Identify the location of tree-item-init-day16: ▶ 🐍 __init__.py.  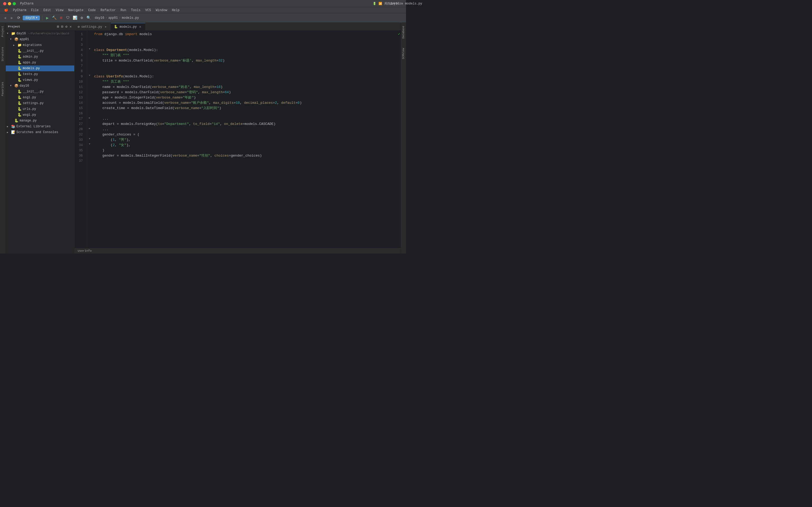
(40, 92).